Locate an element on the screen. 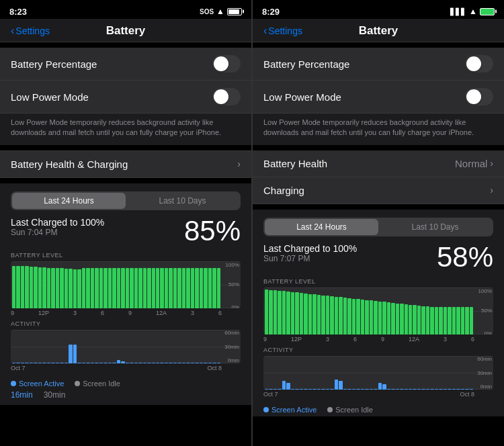  signal-icon-right: ▋▋▋ is located at coordinates (458, 12).